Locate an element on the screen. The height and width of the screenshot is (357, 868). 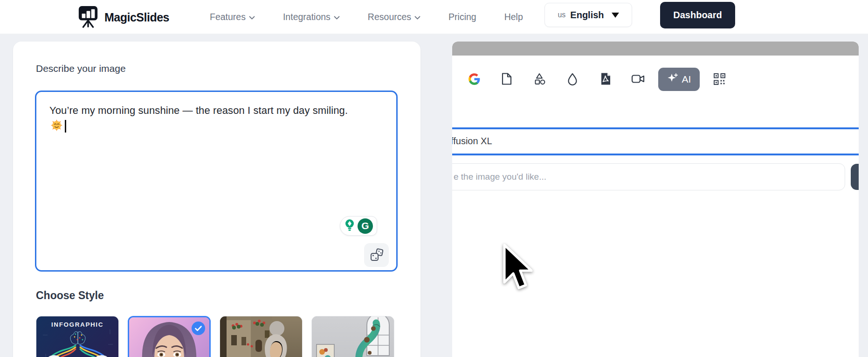
ai-button-label: AI is located at coordinates (687, 79).